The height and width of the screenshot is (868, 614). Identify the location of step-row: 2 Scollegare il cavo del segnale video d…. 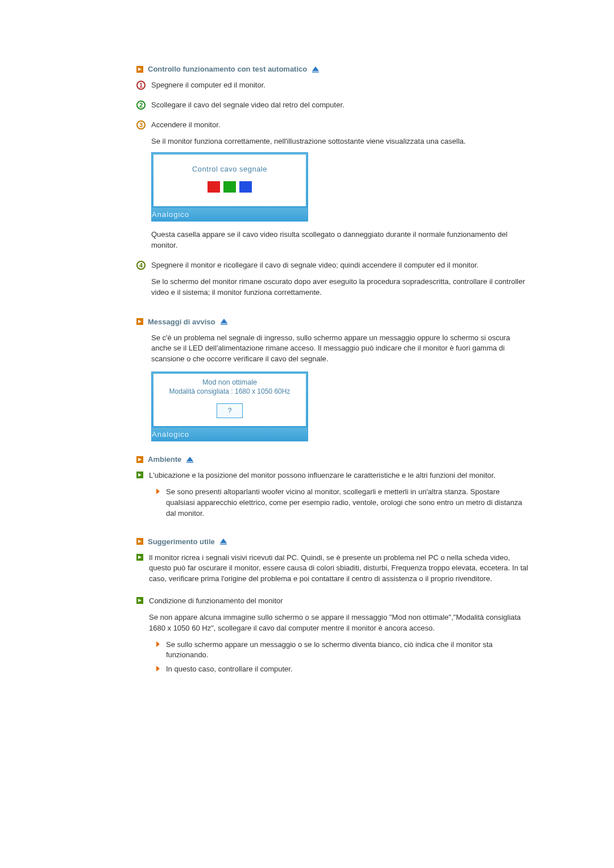
(333, 108).